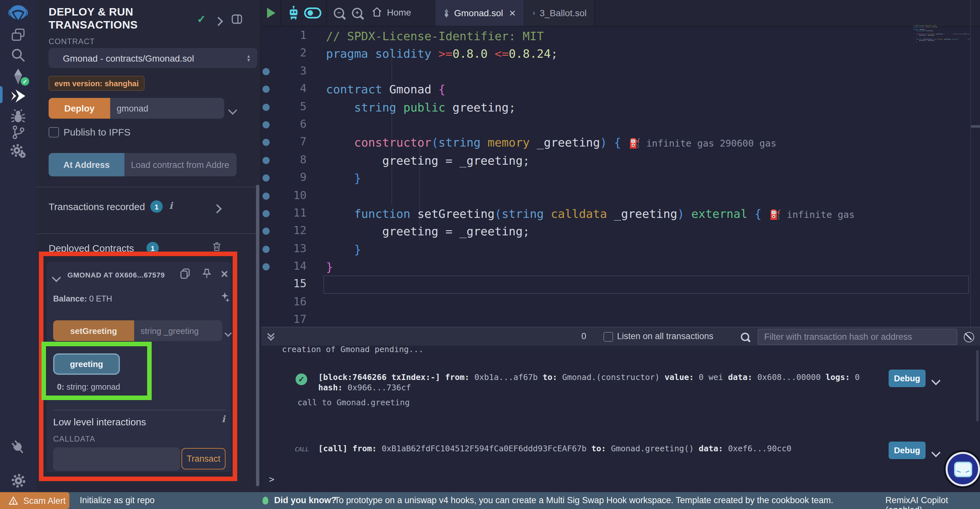 Image resolution: width=980 pixels, height=509 pixels. I want to click on code-line: 3, so click(621, 72).